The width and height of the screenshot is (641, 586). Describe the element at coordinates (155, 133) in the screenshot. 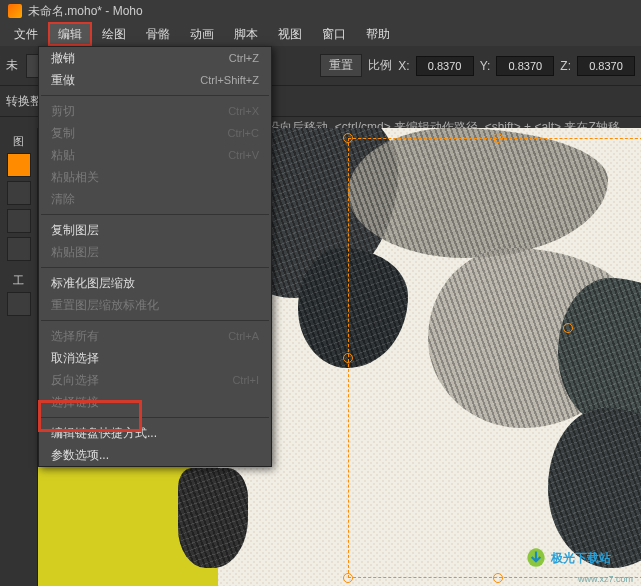

I see `menu-item-复制: 复制Ctrl+C` at that location.